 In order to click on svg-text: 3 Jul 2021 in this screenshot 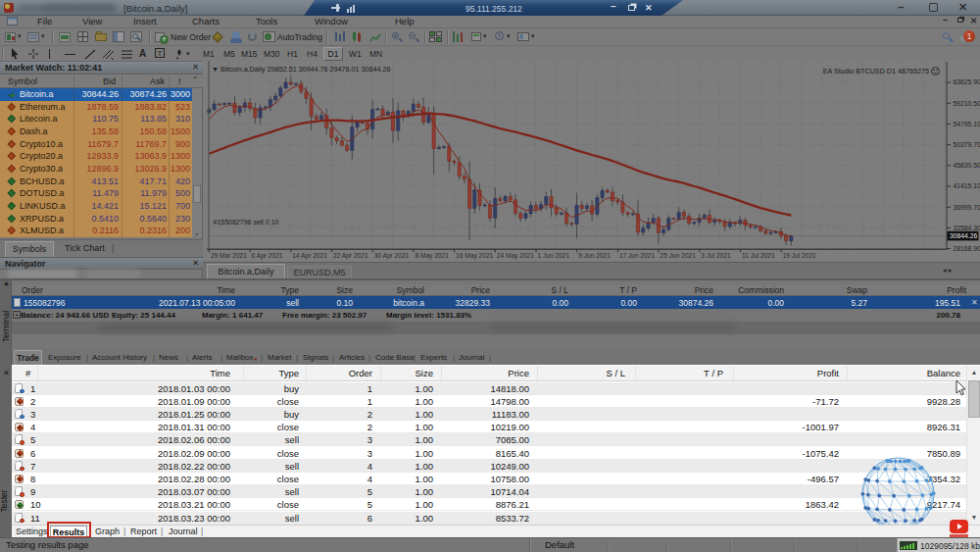, I will do `click(715, 255)`.